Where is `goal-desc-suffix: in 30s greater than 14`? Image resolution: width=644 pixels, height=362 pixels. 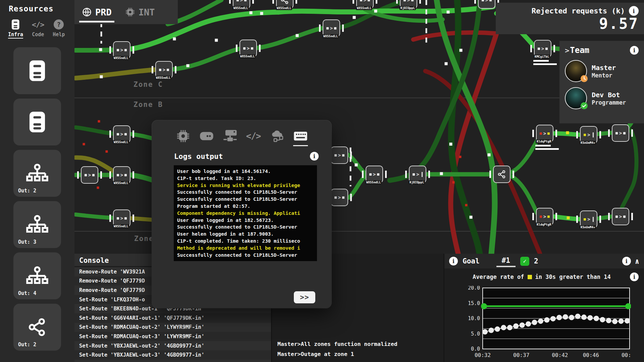
goal-desc-suffix: in 30s greater than 14 is located at coordinates (573, 277).